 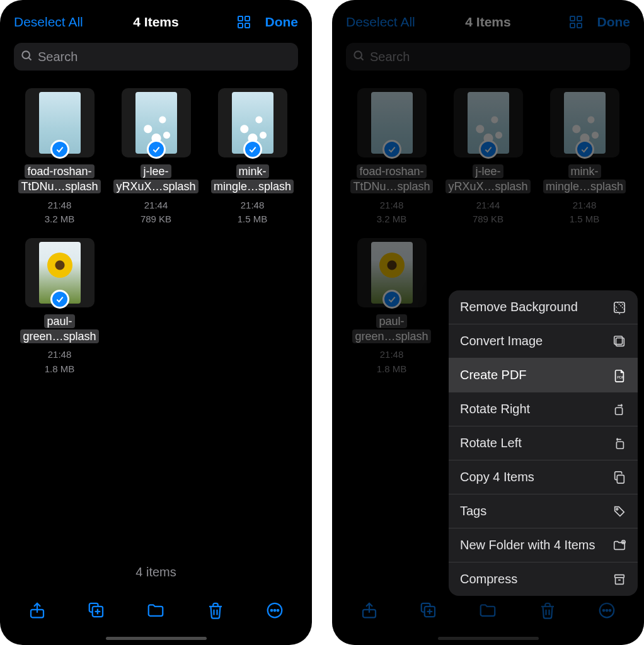 I want to click on menu-item-label: Rotate Right, so click(x=495, y=409).